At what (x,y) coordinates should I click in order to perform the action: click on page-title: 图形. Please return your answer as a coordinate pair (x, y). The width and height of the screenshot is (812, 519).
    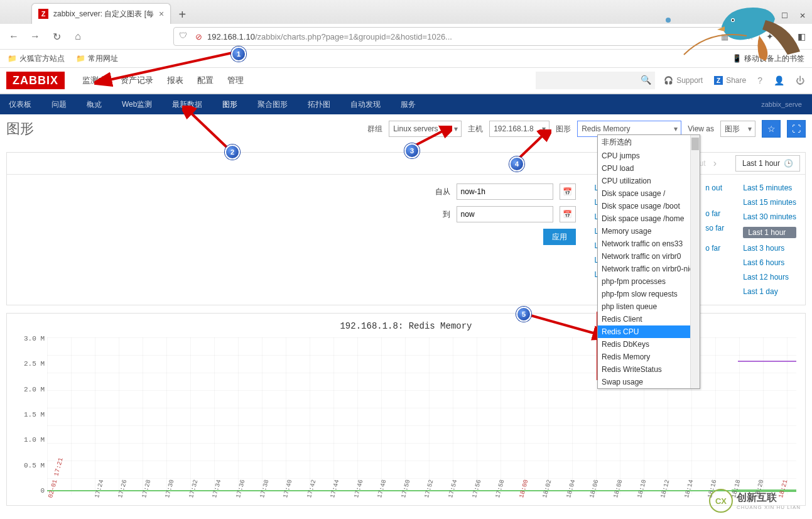
    Looking at the image, I should click on (20, 129).